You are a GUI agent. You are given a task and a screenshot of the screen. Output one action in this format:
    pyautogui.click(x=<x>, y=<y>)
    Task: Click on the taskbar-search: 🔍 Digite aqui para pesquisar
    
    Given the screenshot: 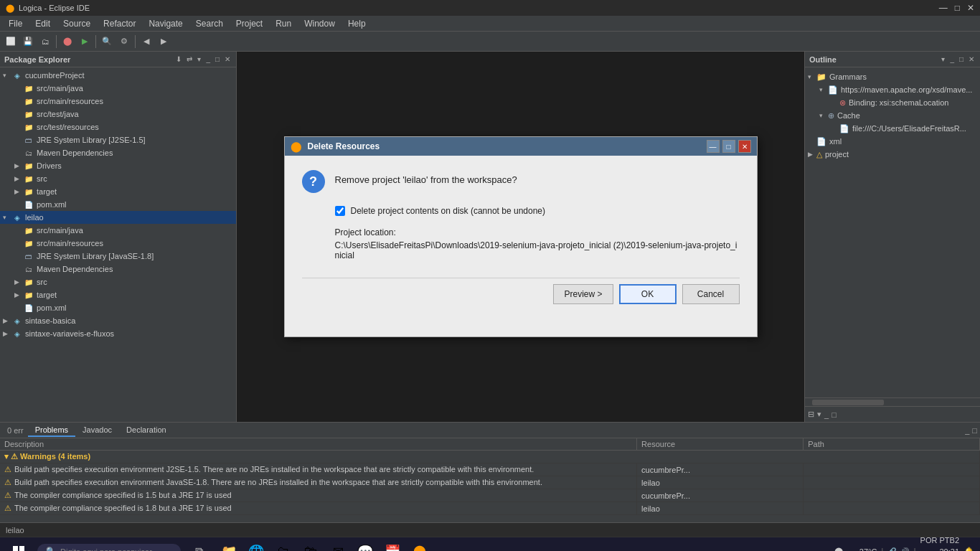 What is the action you would take?
    pyautogui.click(x=109, y=547)
    